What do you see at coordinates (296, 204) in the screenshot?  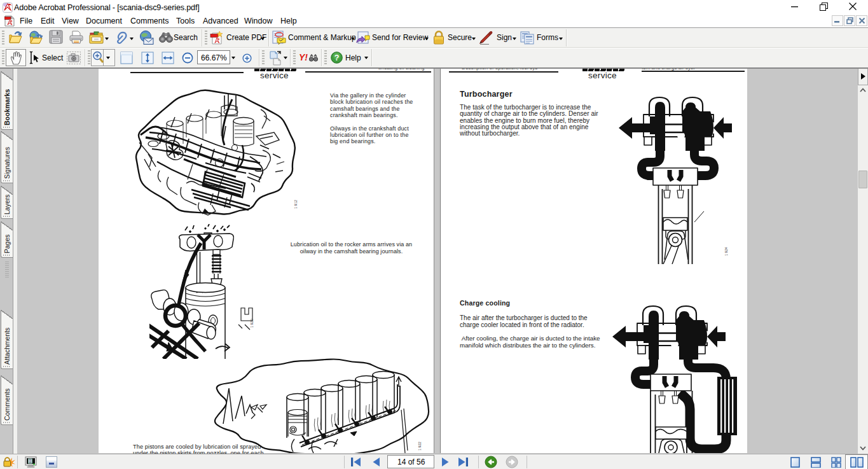 I see `svg-text: 1 912` at bounding box center [296, 204].